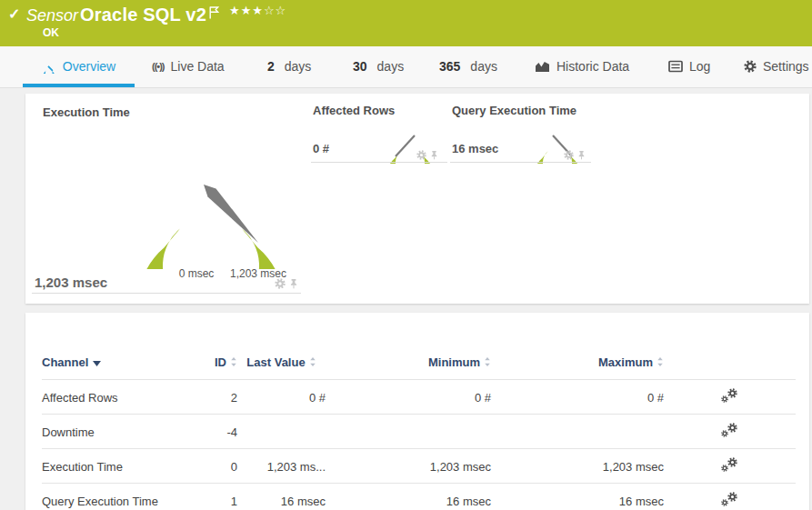  Describe the element at coordinates (49, 66) in the screenshot. I see `gauge-tab-icon` at that location.